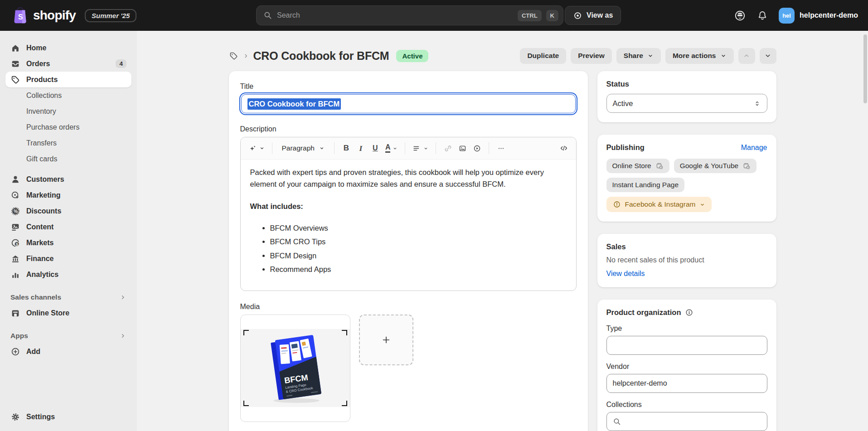 The image size is (868, 431). Describe the element at coordinates (392, 148) in the screenshot. I see `text-color-button: A` at that location.